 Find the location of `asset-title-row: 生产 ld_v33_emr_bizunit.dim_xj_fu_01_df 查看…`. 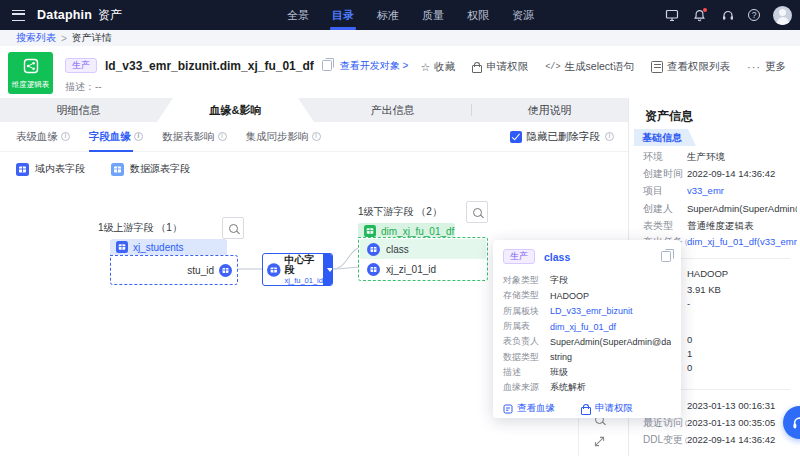

asset-title-row: 生产 ld_v33_emr_bizunit.dim_xj_fu_01_df 查看… is located at coordinates (236, 66).